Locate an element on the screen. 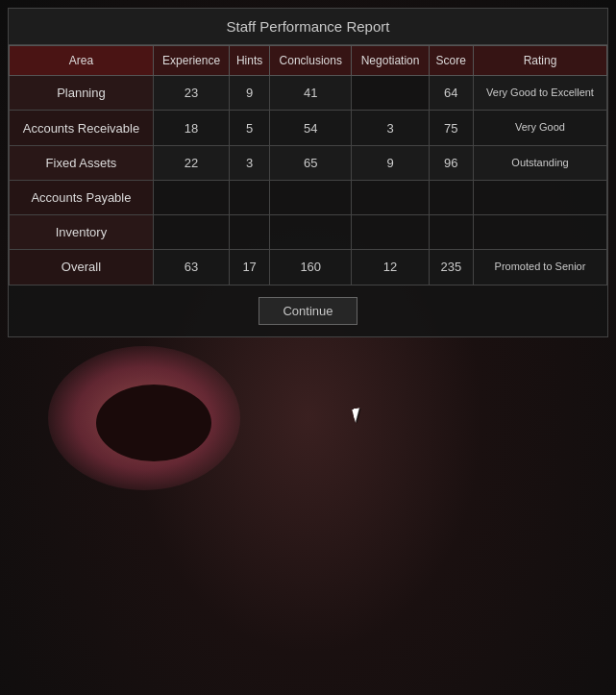 The width and height of the screenshot is (616, 695). row-rating: Very Good to Excellent is located at coordinates (540, 93).